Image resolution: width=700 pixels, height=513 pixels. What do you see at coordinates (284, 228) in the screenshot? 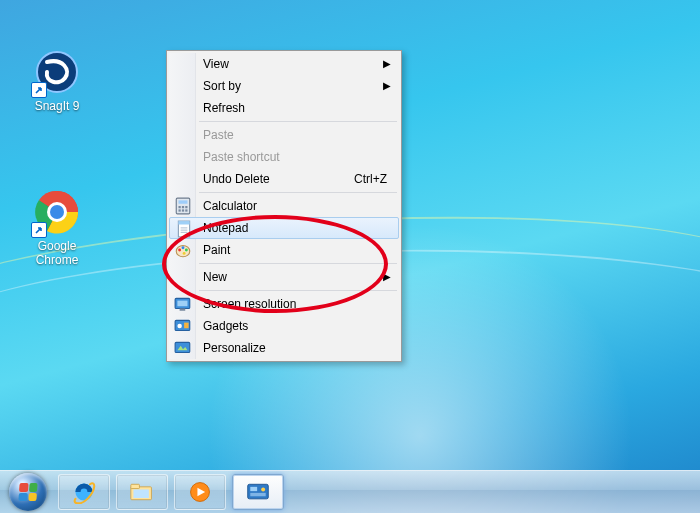
I see `menu-item-notepad: Notepad` at bounding box center [284, 228].